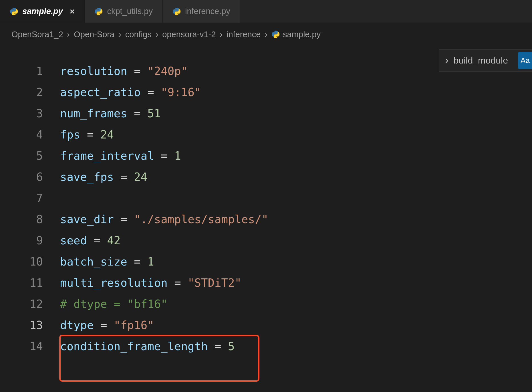 The height and width of the screenshot is (392, 532). Describe the element at coordinates (302, 34) in the screenshot. I see `breadcrumb-file-label: sample.py` at that location.